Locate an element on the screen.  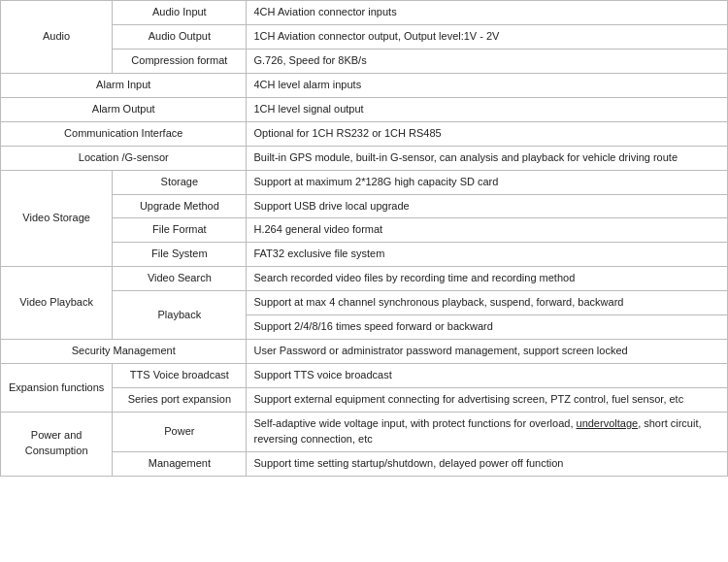
value-compression: G.726, Speed for 8KB/s is located at coordinates (487, 60).